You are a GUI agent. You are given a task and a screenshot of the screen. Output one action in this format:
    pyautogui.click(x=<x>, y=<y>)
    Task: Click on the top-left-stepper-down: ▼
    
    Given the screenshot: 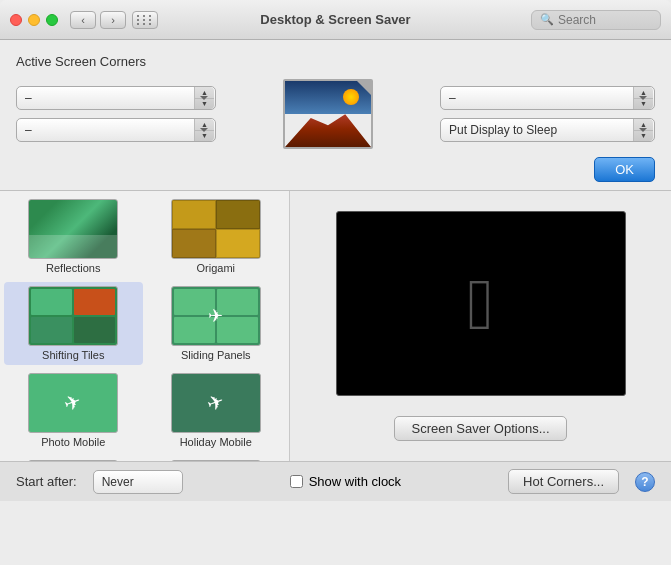 What is the action you would take?
    pyautogui.click(x=204, y=104)
    